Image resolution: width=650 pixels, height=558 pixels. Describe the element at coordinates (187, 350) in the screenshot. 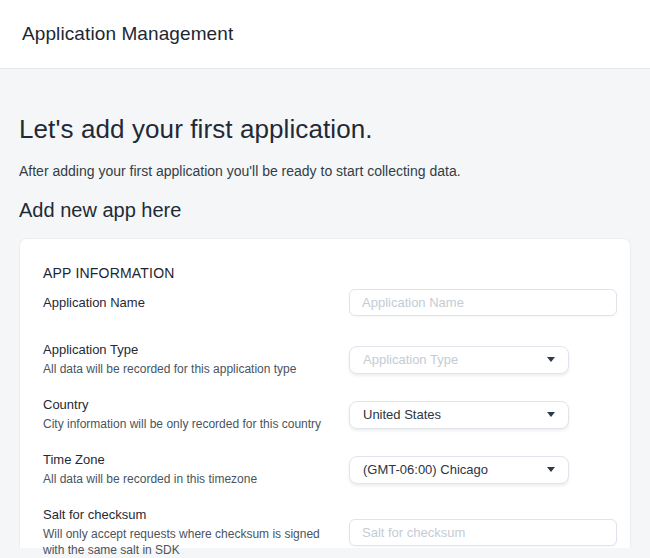

I see `field-label: Application Type` at that location.